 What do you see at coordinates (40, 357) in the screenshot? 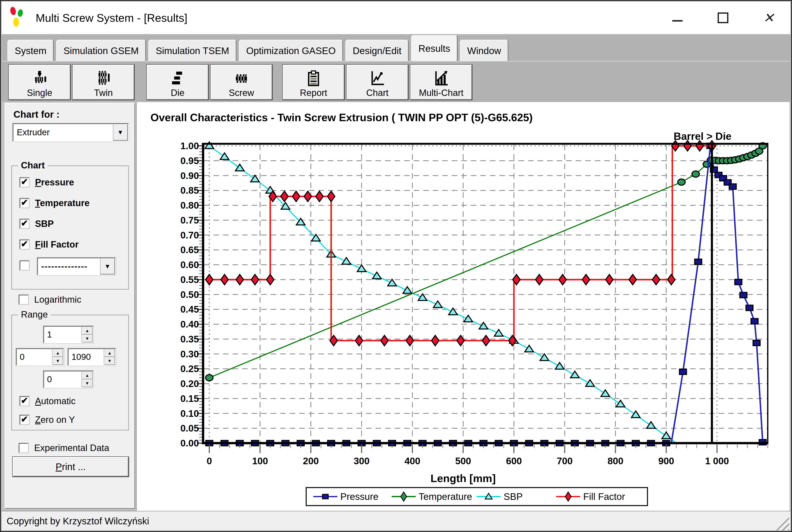
I see `range-min-spinner: 0 ▲▼` at bounding box center [40, 357].